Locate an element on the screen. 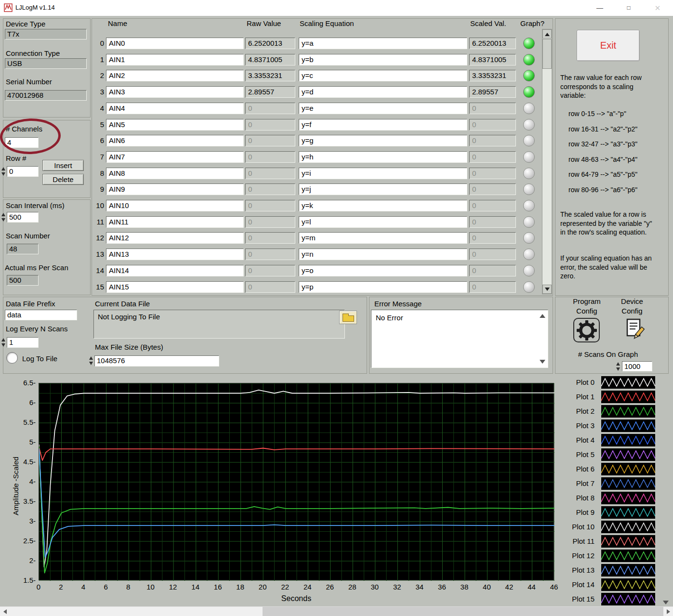  scaling-equation-field: y=b is located at coordinates (383, 60).